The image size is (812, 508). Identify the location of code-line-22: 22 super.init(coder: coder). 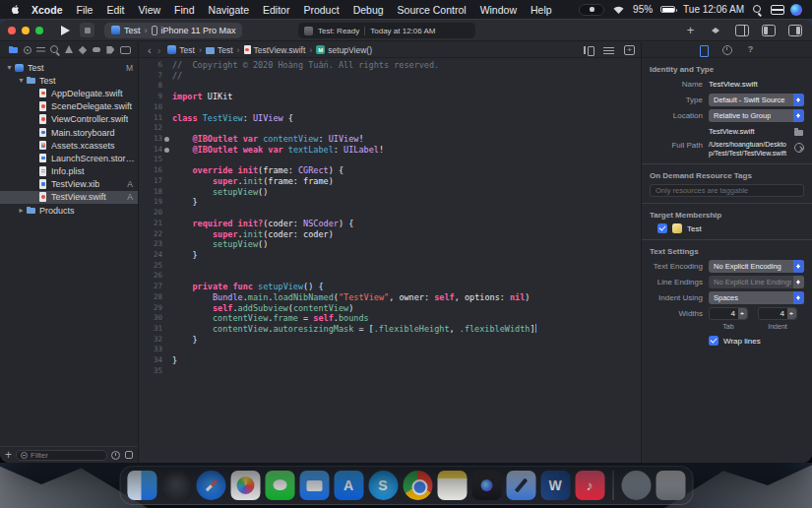
(390, 234).